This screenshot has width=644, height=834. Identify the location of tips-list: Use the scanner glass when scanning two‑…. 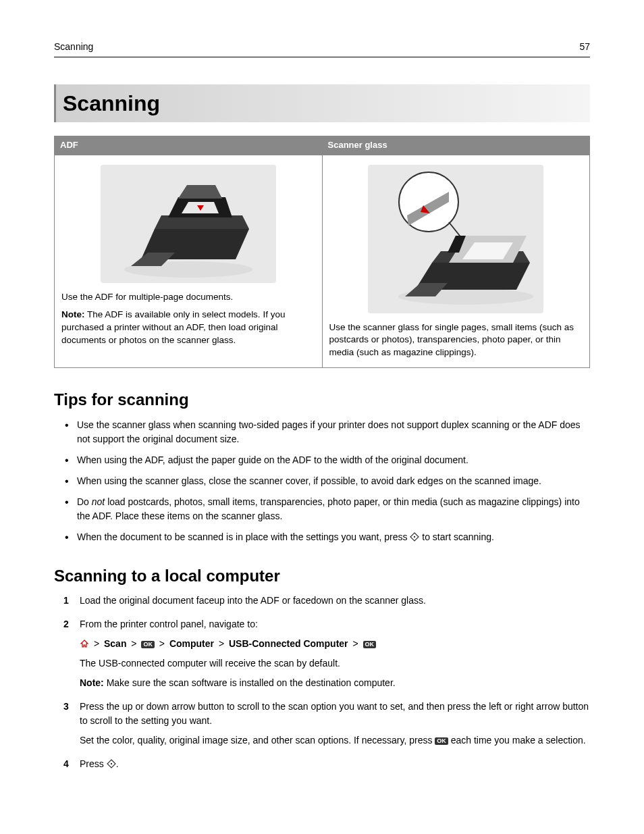
(322, 482).